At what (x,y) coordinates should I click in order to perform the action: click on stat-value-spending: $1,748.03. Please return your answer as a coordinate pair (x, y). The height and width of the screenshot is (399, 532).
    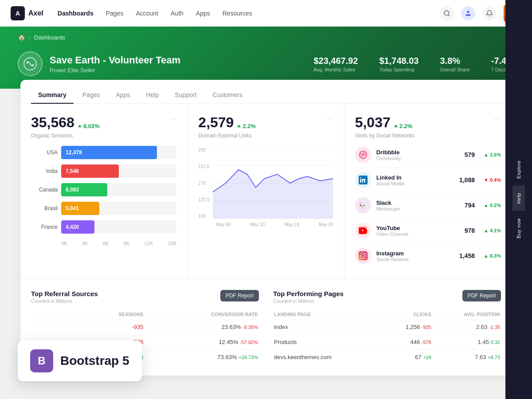
    Looking at the image, I should click on (399, 61).